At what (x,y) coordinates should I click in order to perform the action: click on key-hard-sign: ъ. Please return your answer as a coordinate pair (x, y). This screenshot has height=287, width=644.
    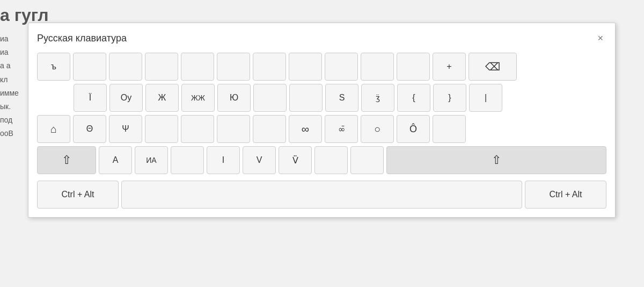
    Looking at the image, I should click on (54, 67).